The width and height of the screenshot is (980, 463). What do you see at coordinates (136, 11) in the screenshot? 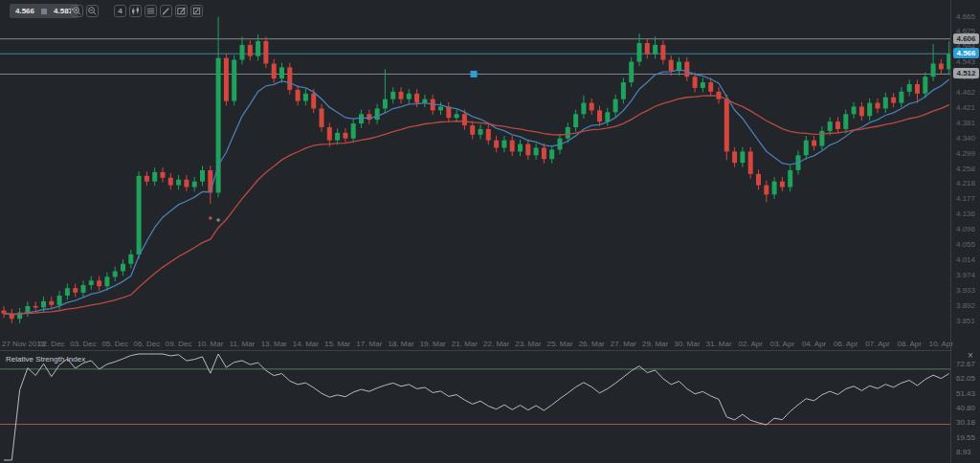
I see `chart-type-button` at bounding box center [136, 11].